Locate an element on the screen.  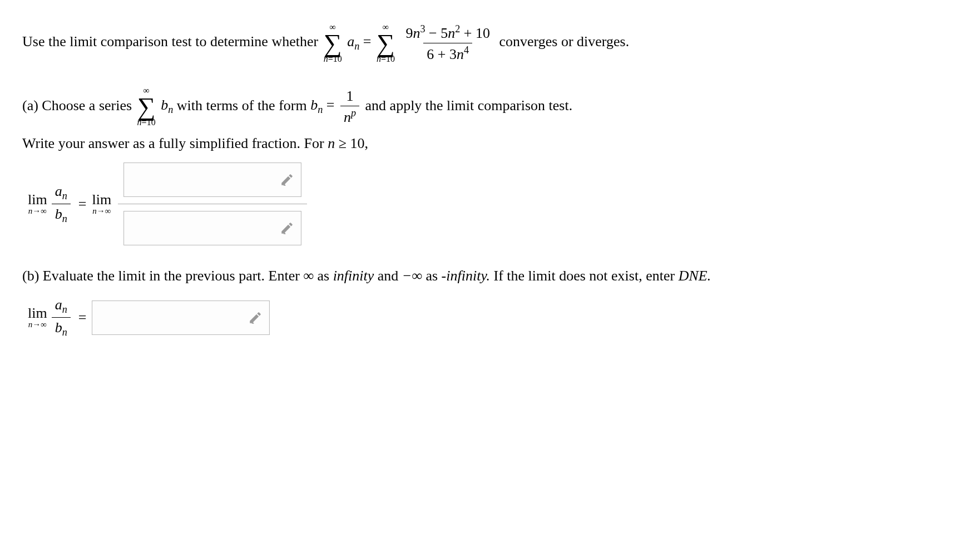
bn-fraction: 1 np is located at coordinates (350, 107).